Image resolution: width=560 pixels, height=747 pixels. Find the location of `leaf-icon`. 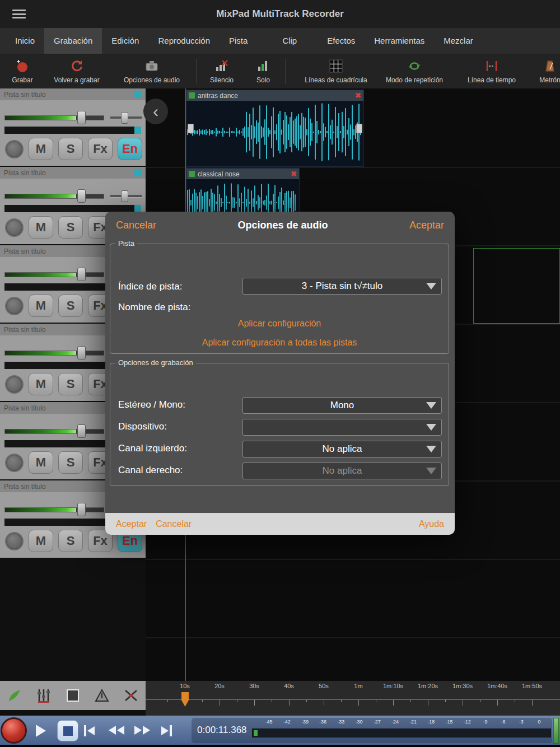

leaf-icon is located at coordinates (15, 695).